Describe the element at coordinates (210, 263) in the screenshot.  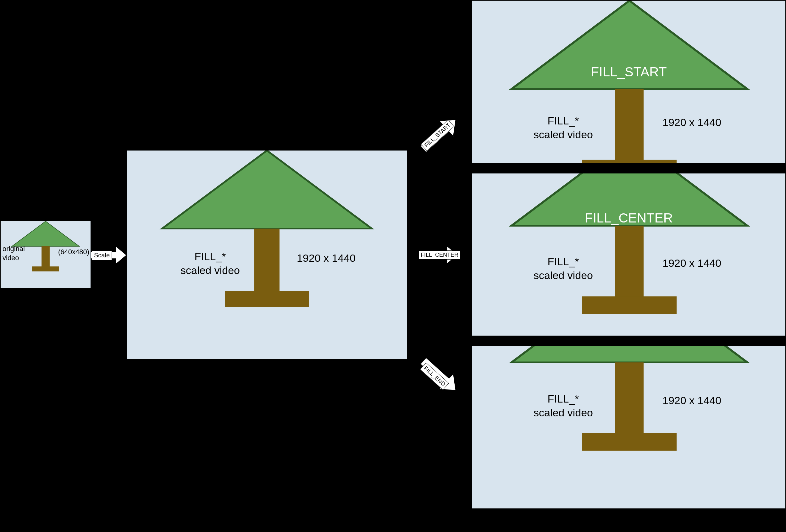
I see `scaled-label: FILL_* scaled video` at that location.